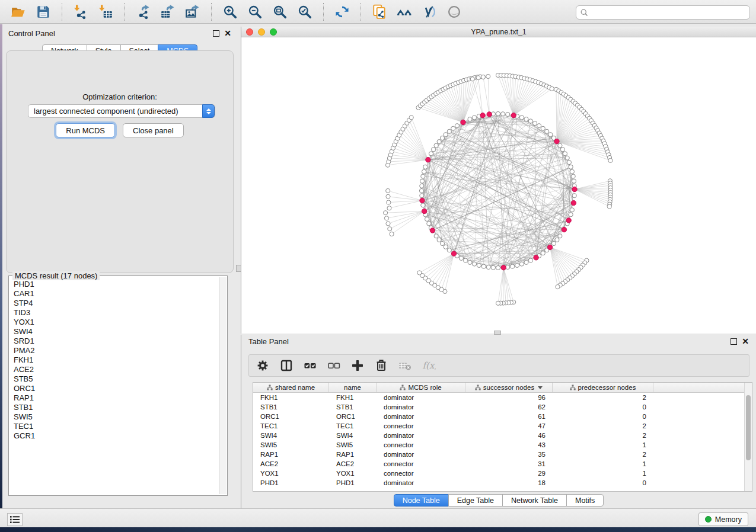 The image size is (756, 532). I want to click on import-table-icon, so click(106, 12).